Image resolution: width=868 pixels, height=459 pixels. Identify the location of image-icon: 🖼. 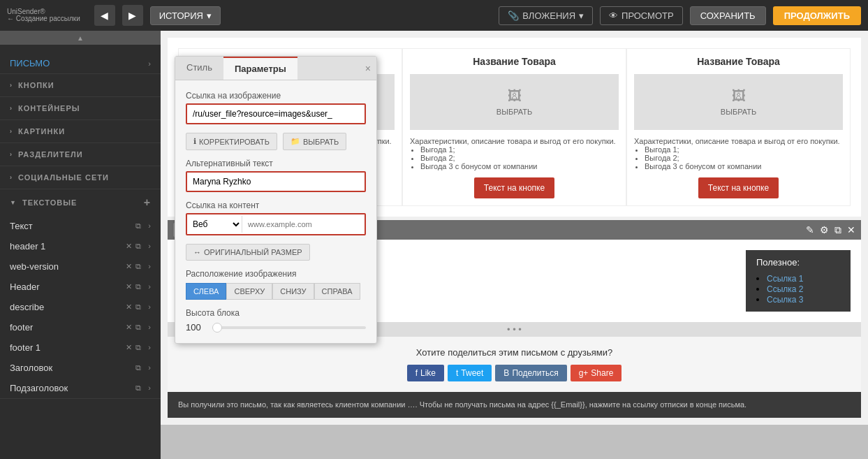
(739, 96).